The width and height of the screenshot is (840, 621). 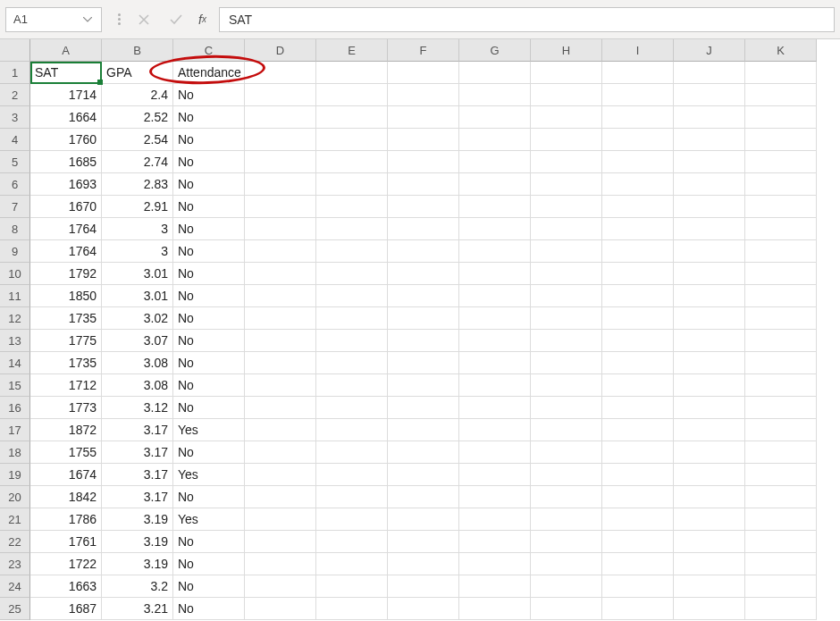 I want to click on cell-J18, so click(x=710, y=452).